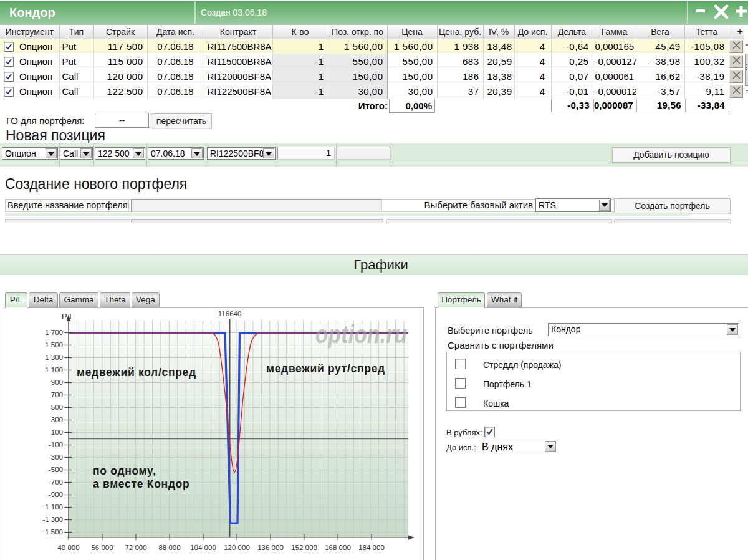 Image resolution: width=748 pixels, height=560 pixels. Describe the element at coordinates (54, 357) in the screenshot. I see `svg-text: 1 300` at that location.